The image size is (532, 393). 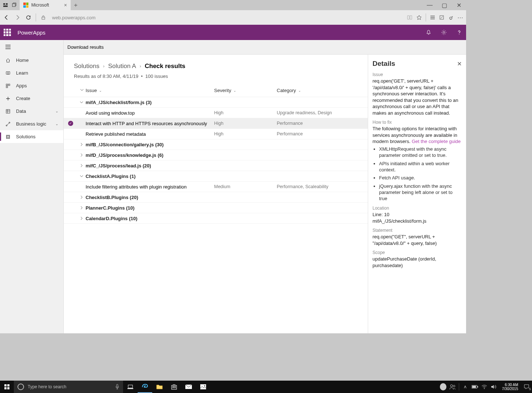 I want to click on group-row: mifD_/JS/process/knowledge.js (6), so click(x=216, y=155).